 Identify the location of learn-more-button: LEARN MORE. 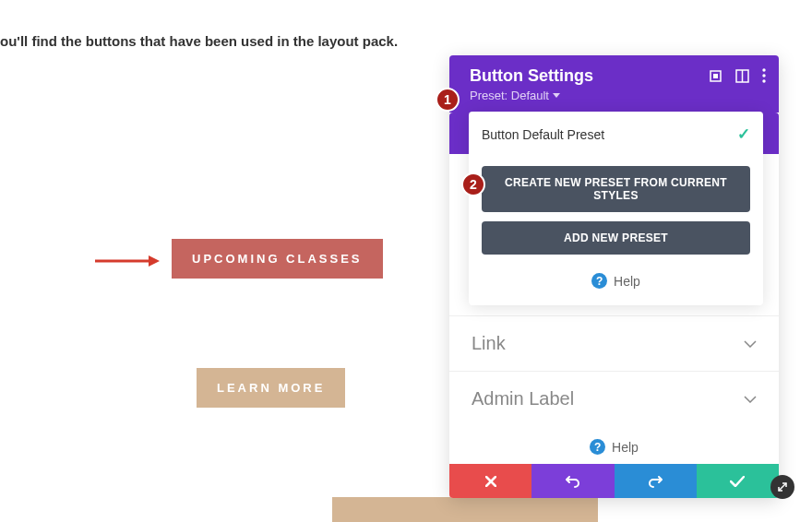
(271, 387).